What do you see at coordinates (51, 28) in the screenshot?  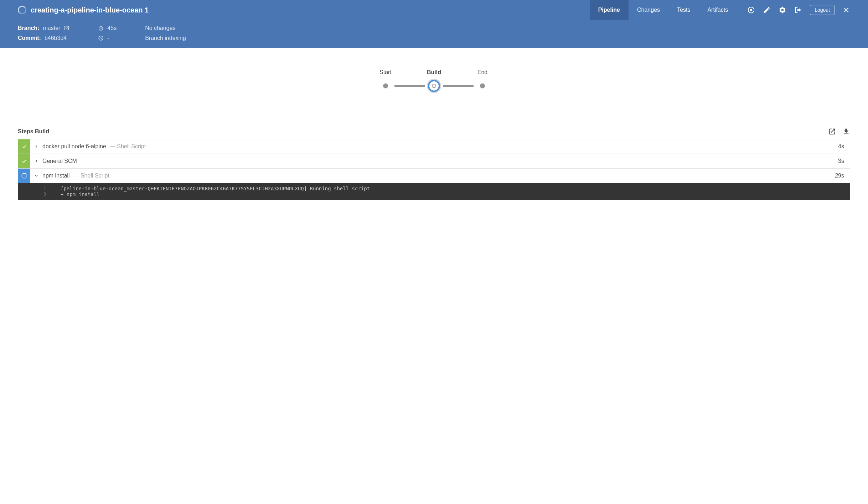 I see `branch-value: master` at bounding box center [51, 28].